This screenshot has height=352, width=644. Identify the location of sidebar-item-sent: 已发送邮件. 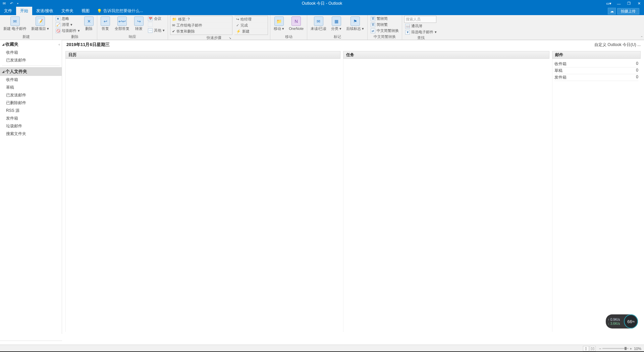
(31, 60).